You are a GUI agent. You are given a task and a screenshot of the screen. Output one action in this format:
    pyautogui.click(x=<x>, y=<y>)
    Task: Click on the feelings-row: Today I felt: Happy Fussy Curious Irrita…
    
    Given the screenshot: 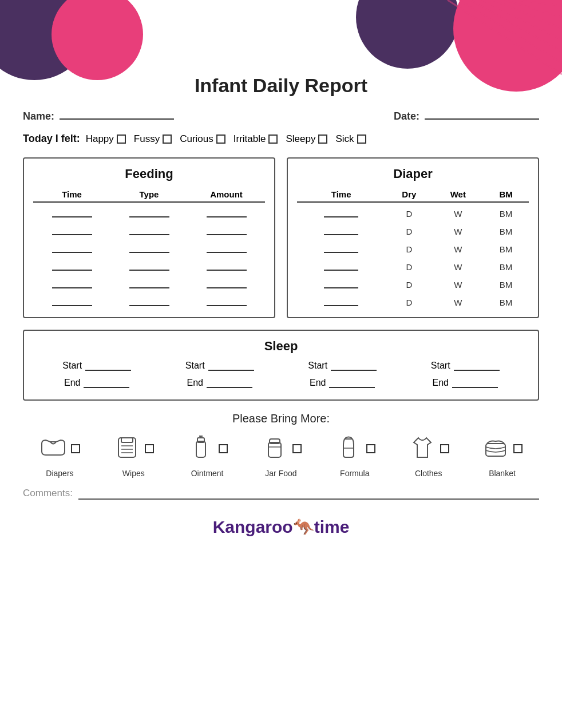 What is the action you would take?
    pyautogui.click(x=281, y=139)
    